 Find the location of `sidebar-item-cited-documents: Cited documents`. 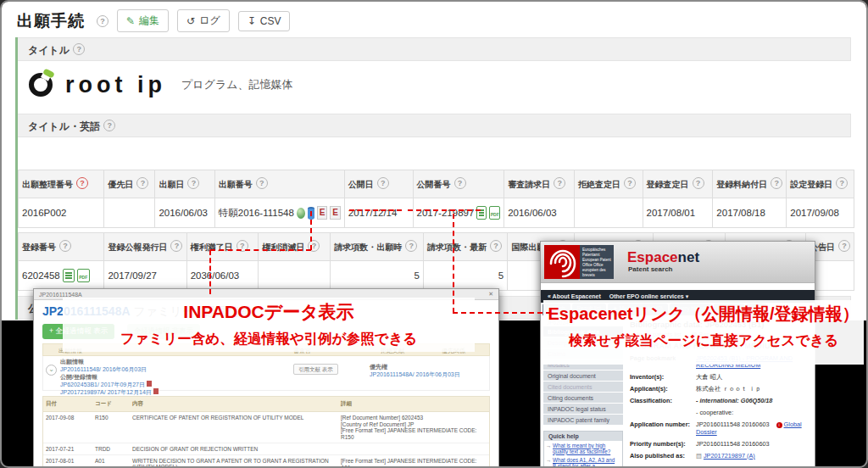

sidebar-item-cited-documents: Cited documents is located at coordinates (583, 387).